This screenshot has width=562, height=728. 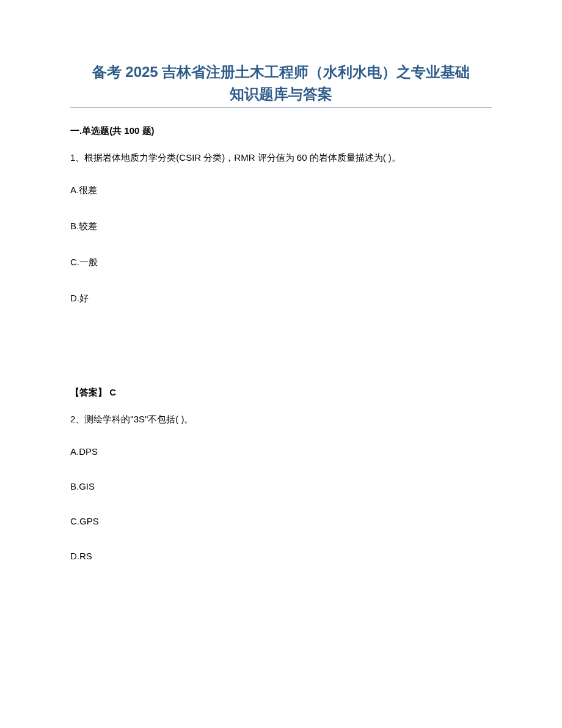 What do you see at coordinates (281, 94) in the screenshot?
I see `document-title-line2: 知识题库与答案` at bounding box center [281, 94].